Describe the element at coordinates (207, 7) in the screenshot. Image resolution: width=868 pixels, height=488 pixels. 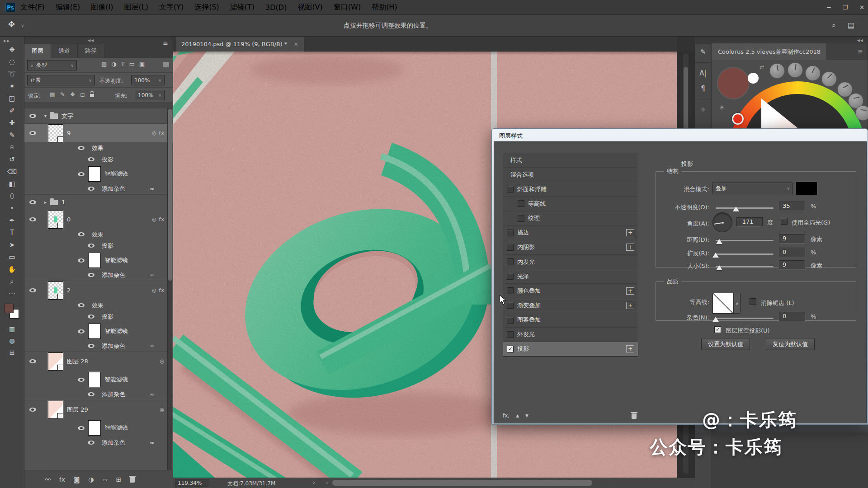
I see `menu-item: 选择(S)` at that location.